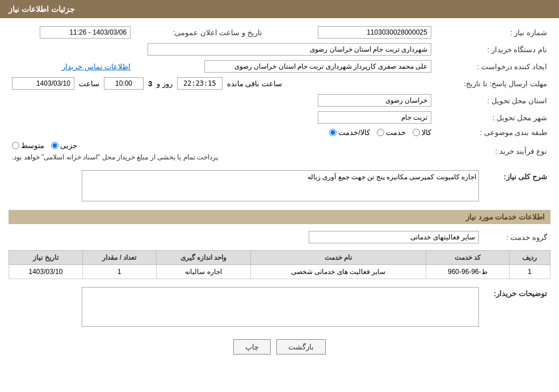 This screenshot has height=392, width=559. What do you see at coordinates (252, 347) in the screenshot?
I see `print-button: چاپ` at bounding box center [252, 347].